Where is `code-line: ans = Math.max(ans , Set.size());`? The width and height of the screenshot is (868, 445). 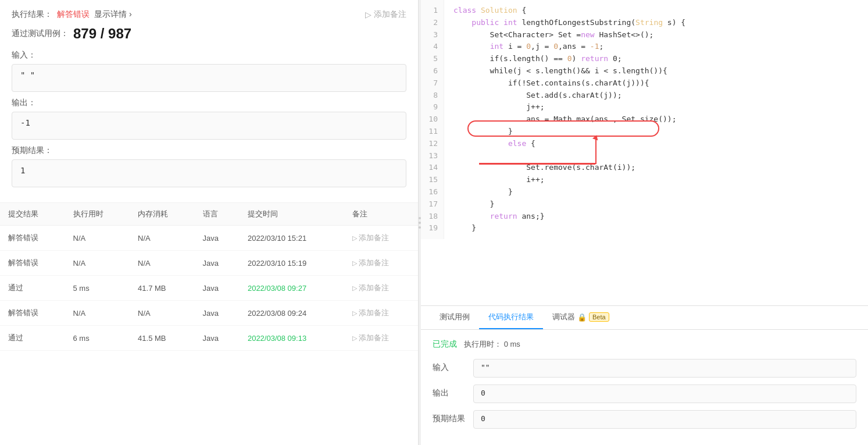
code-line: ans = Math.max(ans , Set.size()); is located at coordinates (656, 120).